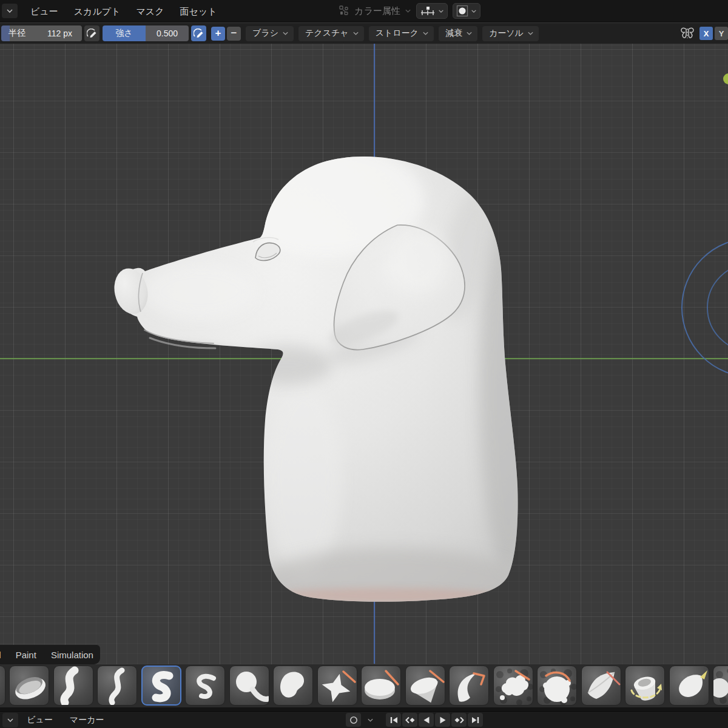  I want to click on brush-thumbnail-cone, so click(601, 686).